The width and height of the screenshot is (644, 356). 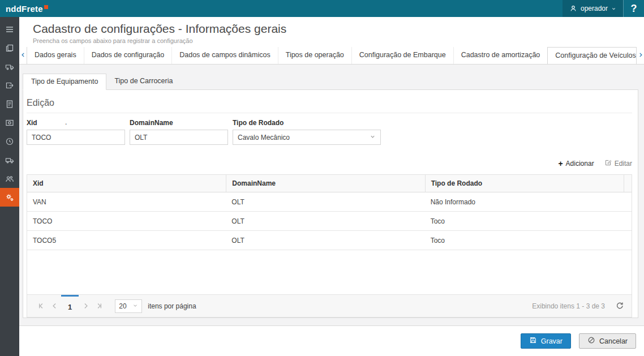 What do you see at coordinates (10, 67) in the screenshot?
I see `sidebar-item-truck` at bounding box center [10, 67].